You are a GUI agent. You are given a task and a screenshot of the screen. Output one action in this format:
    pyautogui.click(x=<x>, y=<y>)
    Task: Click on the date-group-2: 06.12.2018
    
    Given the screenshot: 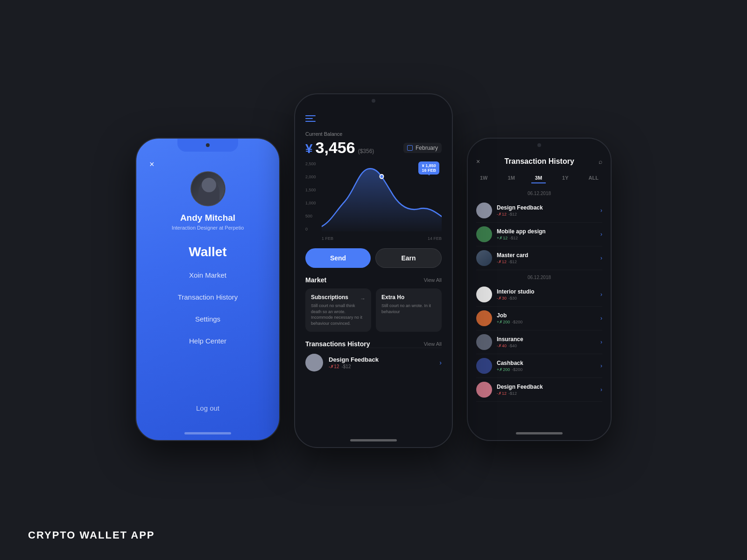 What is the action you would take?
    pyautogui.click(x=539, y=277)
    